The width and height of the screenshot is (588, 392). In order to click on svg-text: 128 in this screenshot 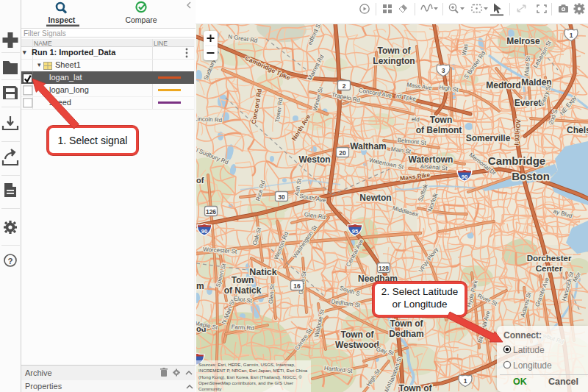, I will do `click(384, 268)`.